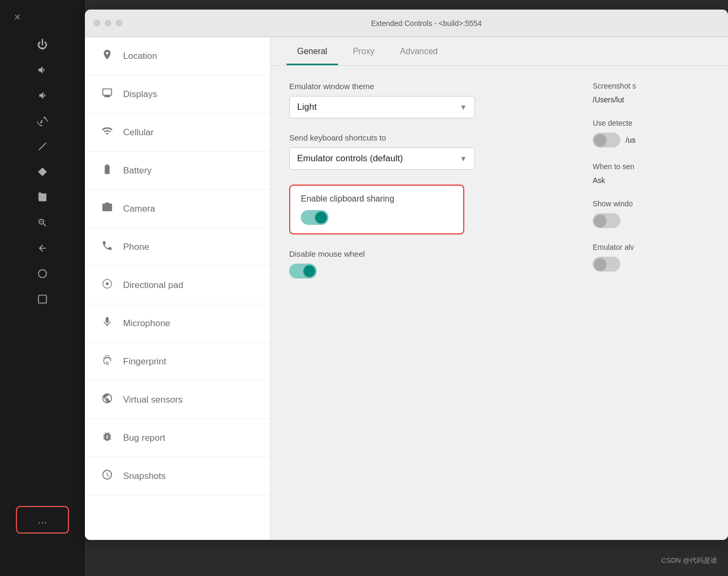 This screenshot has width=728, height=576. I want to click on tab-general: General, so click(312, 51).